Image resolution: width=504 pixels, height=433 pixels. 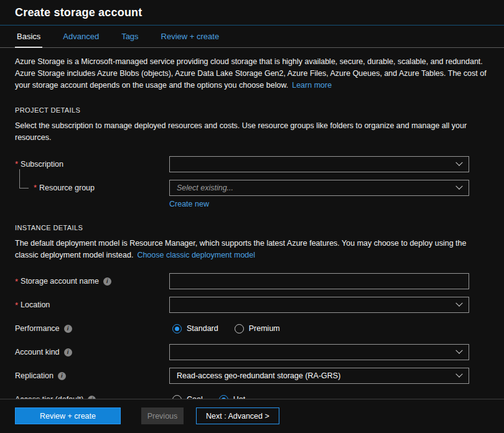 I want to click on next-advanced-button: Next : Advanced >, so click(x=238, y=416).